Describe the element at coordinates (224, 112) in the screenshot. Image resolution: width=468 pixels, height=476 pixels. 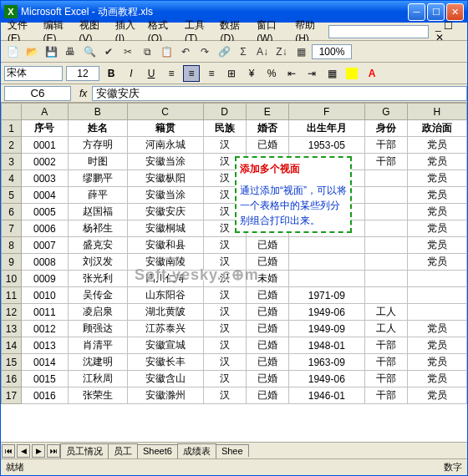
I see `col-header: D` at that location.